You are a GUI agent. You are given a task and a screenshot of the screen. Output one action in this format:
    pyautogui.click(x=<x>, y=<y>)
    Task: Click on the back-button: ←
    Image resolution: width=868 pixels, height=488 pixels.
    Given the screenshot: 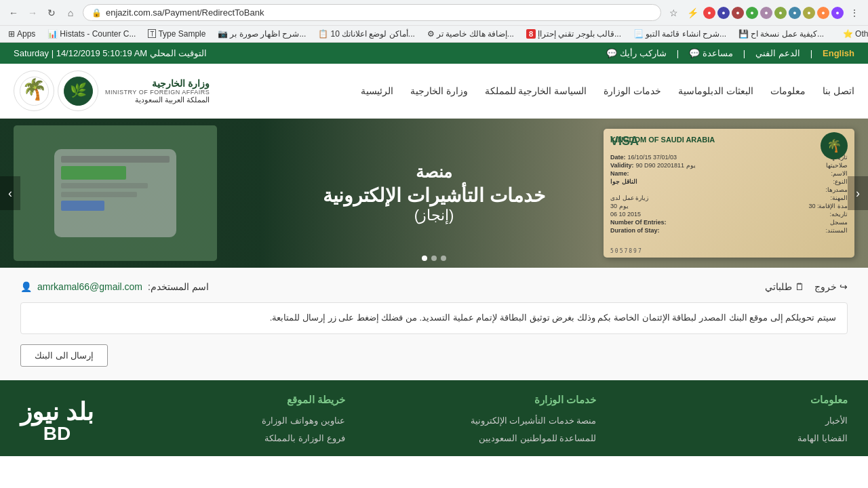 What is the action you would take?
    pyautogui.click(x=14, y=13)
    